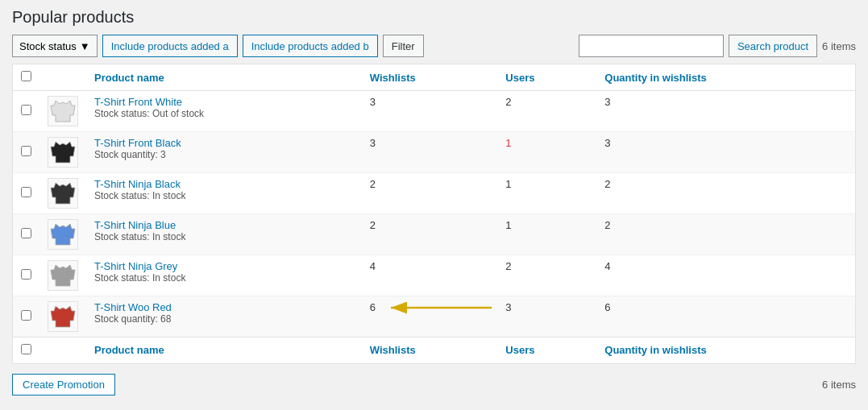 The width and height of the screenshot is (868, 410). I want to click on row-product-name-cell: T-Shirt Woo RedStock quantity: 68, so click(224, 317).